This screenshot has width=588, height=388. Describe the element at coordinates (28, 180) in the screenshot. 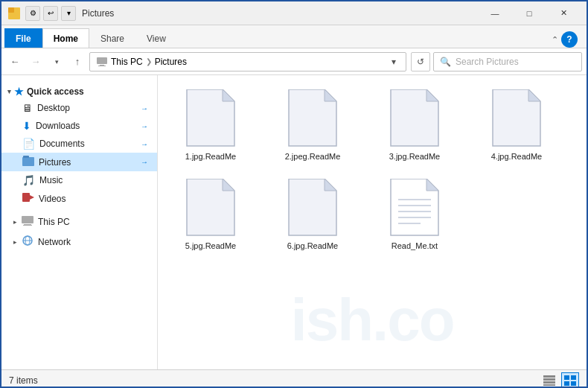

I see `music-icon: 🎵` at that location.